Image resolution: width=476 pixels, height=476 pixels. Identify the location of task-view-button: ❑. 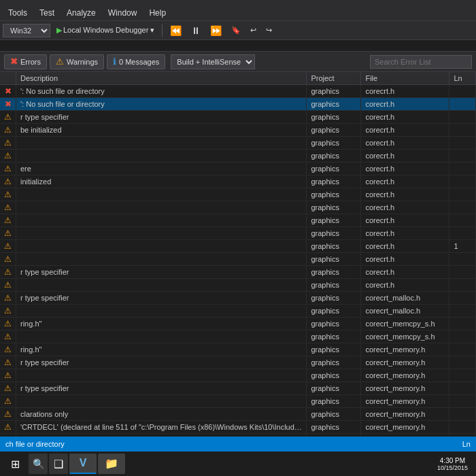
(58, 464).